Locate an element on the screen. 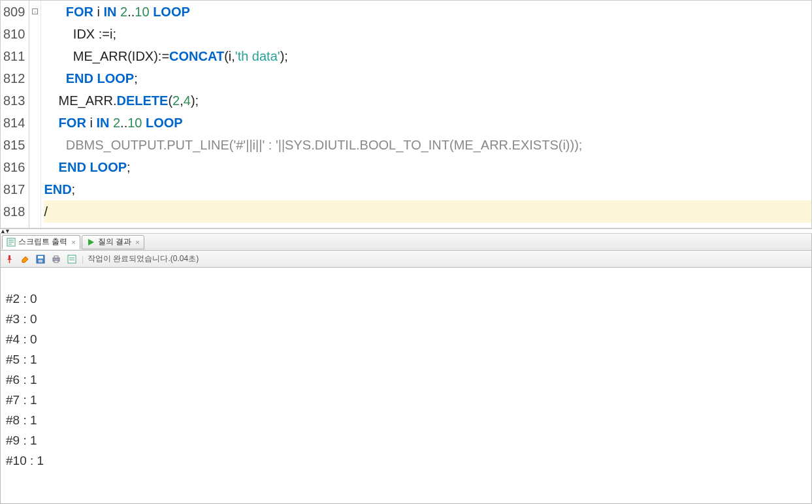 This screenshot has width=812, height=504. output-line: #3 : 0 is located at coordinates (406, 319).